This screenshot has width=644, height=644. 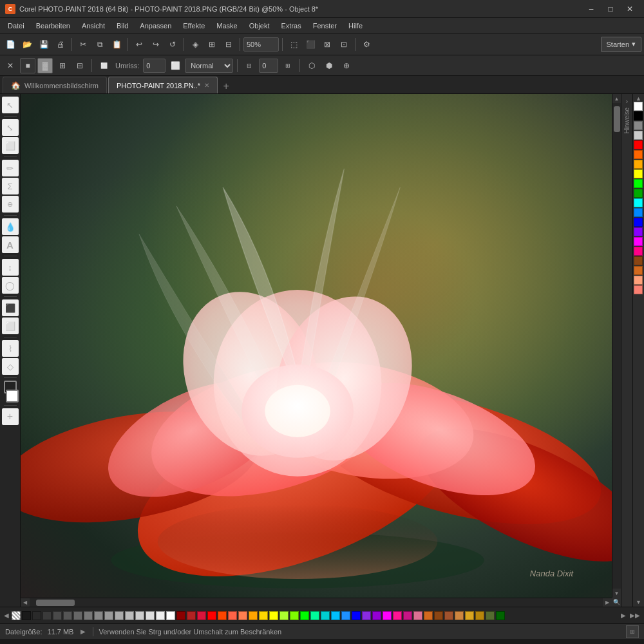 I want to click on prop-icon10: ⊕, so click(x=346, y=66).